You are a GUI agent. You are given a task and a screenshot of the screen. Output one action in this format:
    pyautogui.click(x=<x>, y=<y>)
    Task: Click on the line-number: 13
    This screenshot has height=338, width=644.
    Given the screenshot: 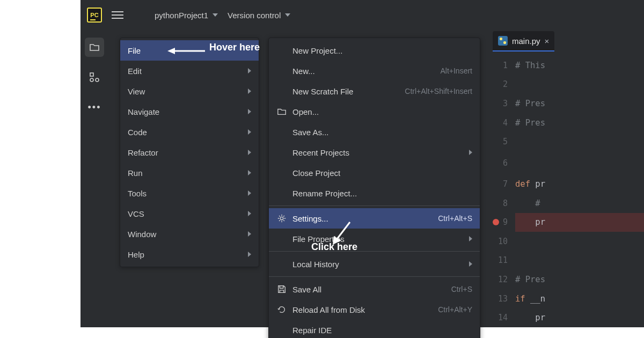 What is the action you would take?
    pyautogui.click(x=501, y=299)
    